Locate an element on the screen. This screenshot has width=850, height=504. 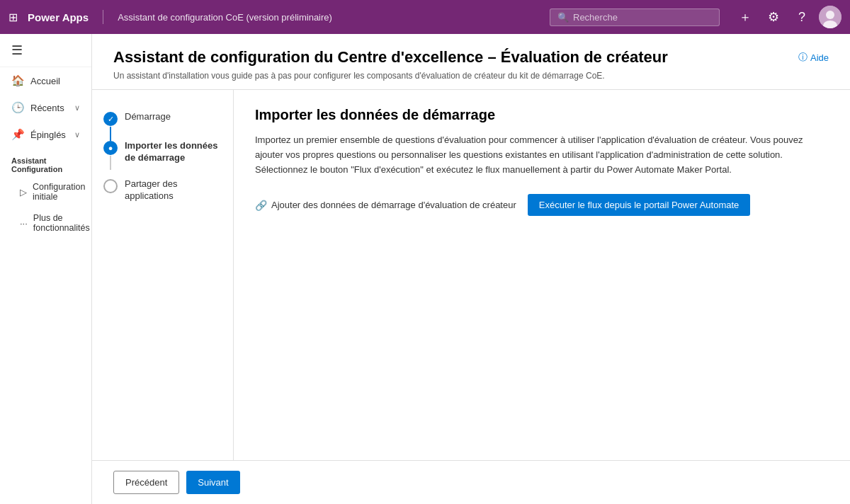
wizard-step-demarrage: ✓ Démarrage is located at coordinates (163, 119).